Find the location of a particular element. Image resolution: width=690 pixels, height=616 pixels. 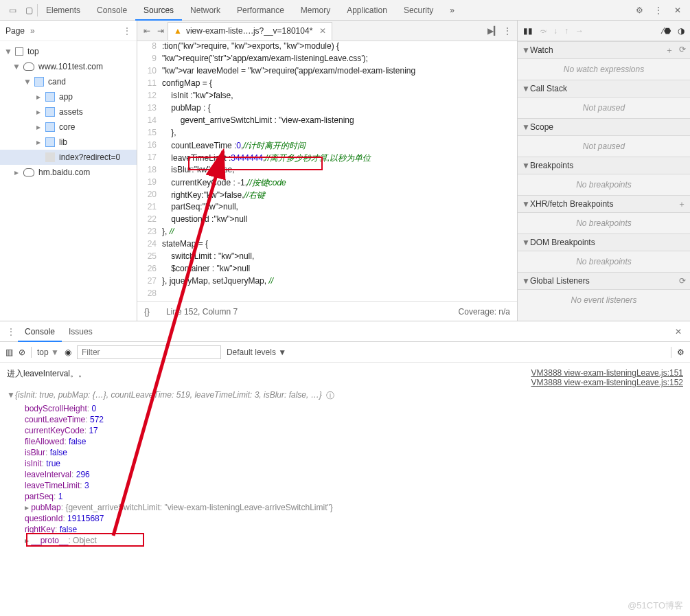

console-filter-input is located at coordinates (149, 352).